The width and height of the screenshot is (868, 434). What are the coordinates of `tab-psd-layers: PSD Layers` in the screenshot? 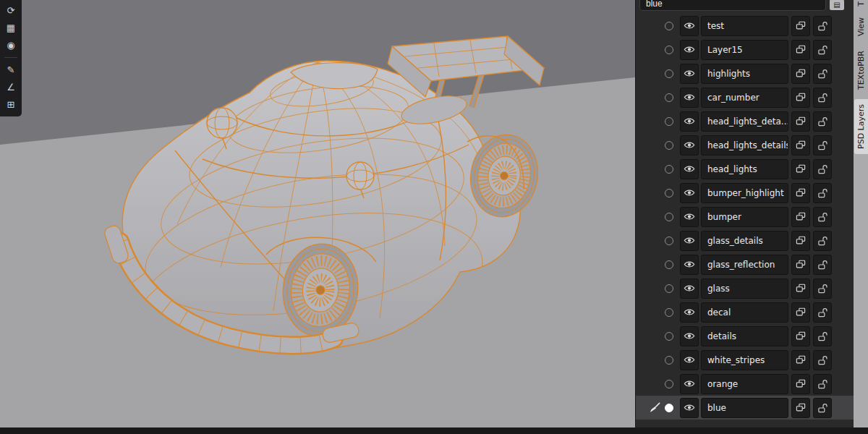 It's located at (861, 127).